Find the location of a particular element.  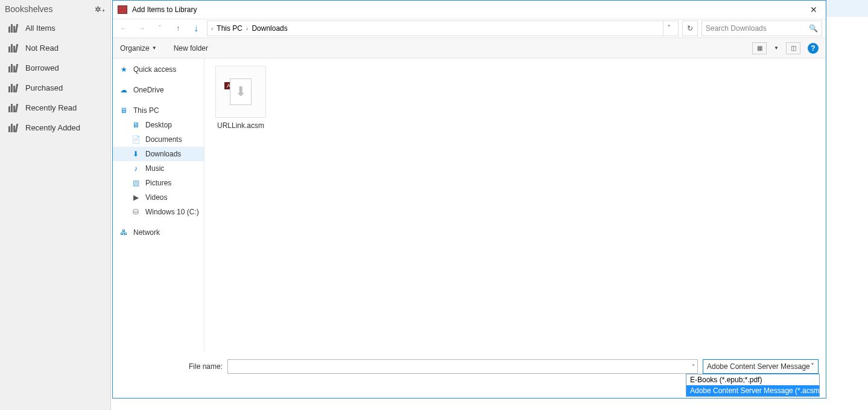

tree-label: Music is located at coordinates (154, 168).